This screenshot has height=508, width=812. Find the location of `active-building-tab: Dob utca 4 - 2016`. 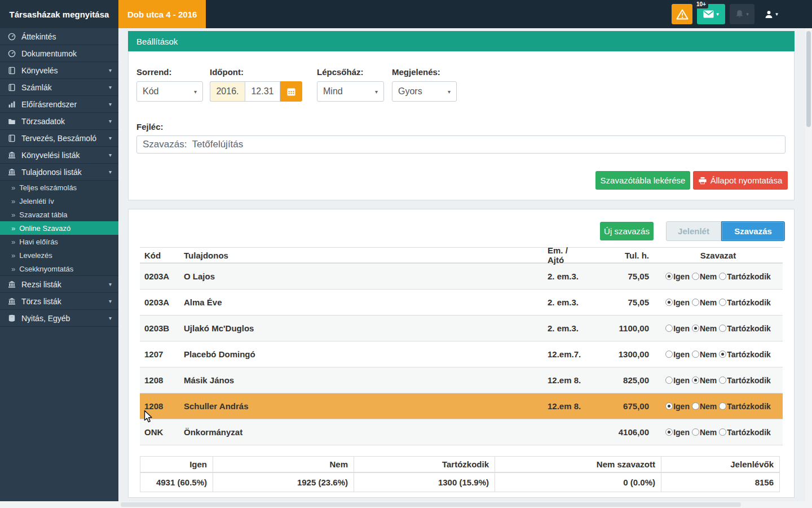

active-building-tab: Dob utca 4 - 2016 is located at coordinates (162, 14).